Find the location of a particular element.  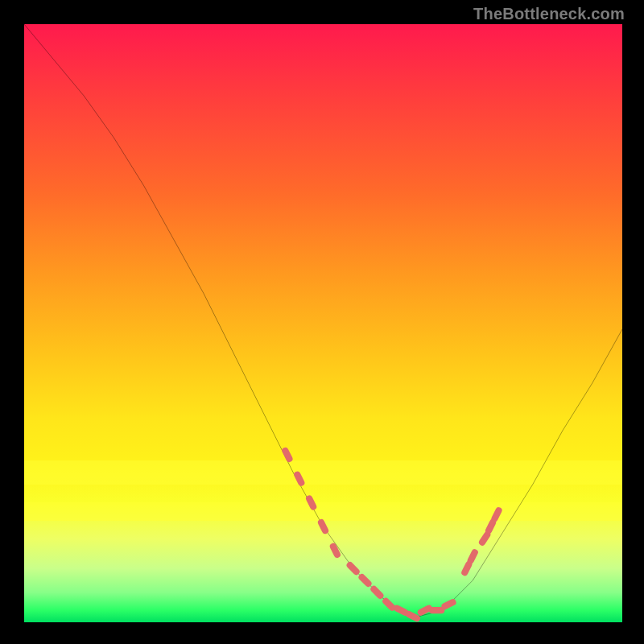

watermark-text: TheBottleneck.com is located at coordinates (549, 14).